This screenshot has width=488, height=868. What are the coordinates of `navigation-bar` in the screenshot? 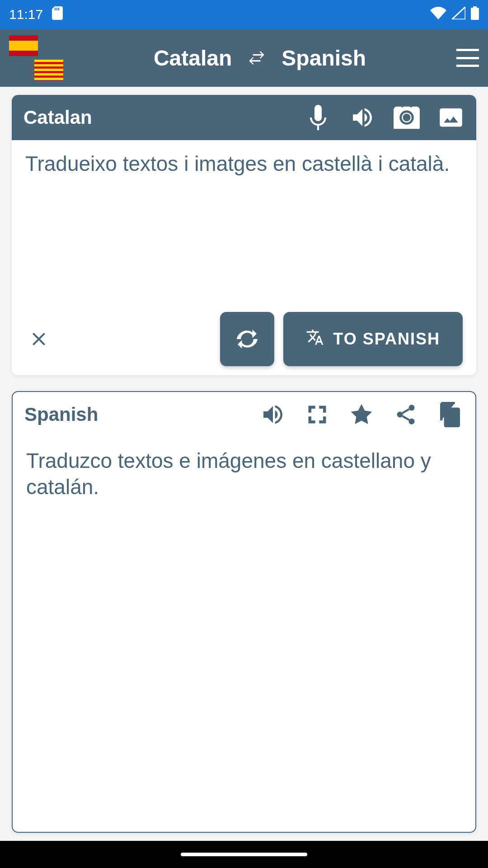 It's located at (244, 854).